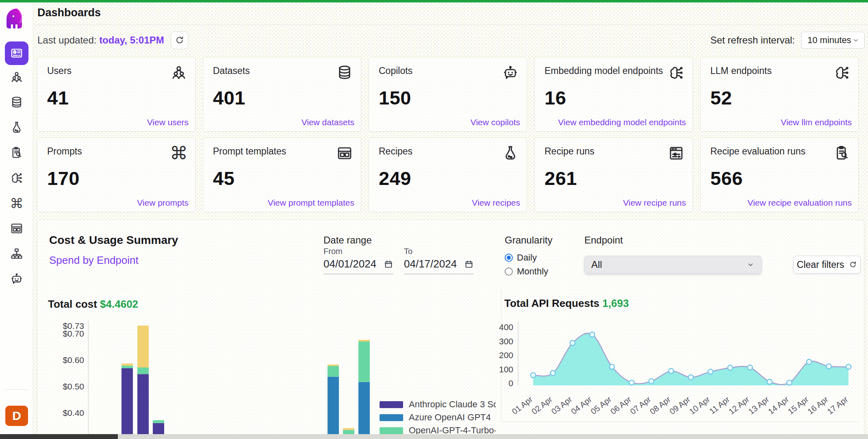 This screenshot has height=439, width=868. What do you see at coordinates (17, 279) in the screenshot?
I see `robot-icon` at bounding box center [17, 279].